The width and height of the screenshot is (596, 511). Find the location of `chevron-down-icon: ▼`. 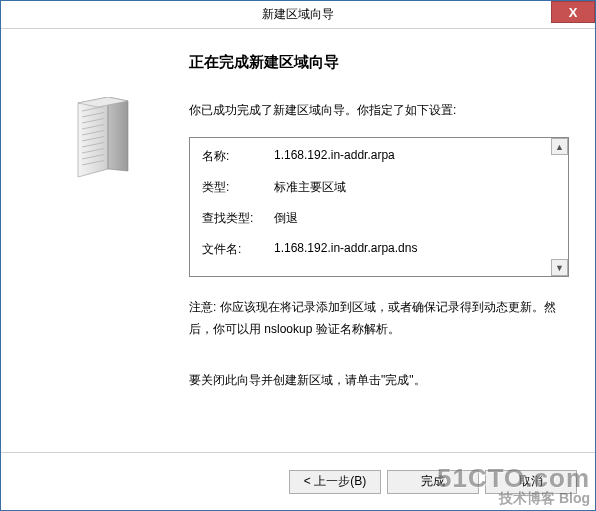

chevron-down-icon: ▼ is located at coordinates (560, 268).